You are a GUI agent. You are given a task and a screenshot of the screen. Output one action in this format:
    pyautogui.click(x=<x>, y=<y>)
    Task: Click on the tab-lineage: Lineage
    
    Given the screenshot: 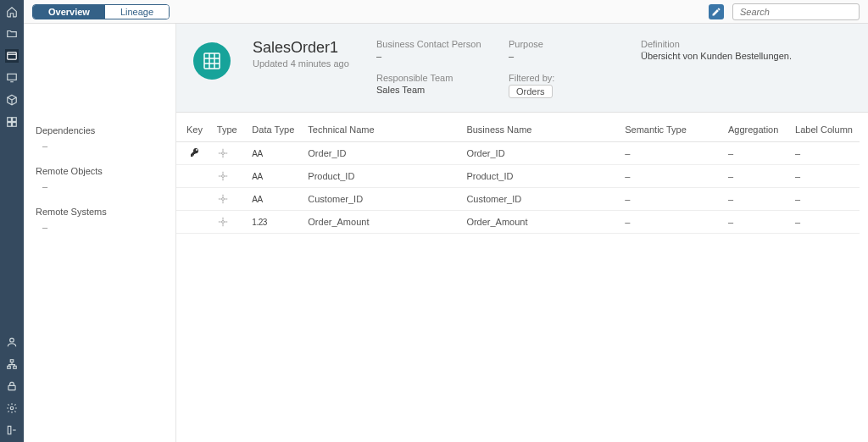 What is the action you would take?
    pyautogui.click(x=137, y=12)
    